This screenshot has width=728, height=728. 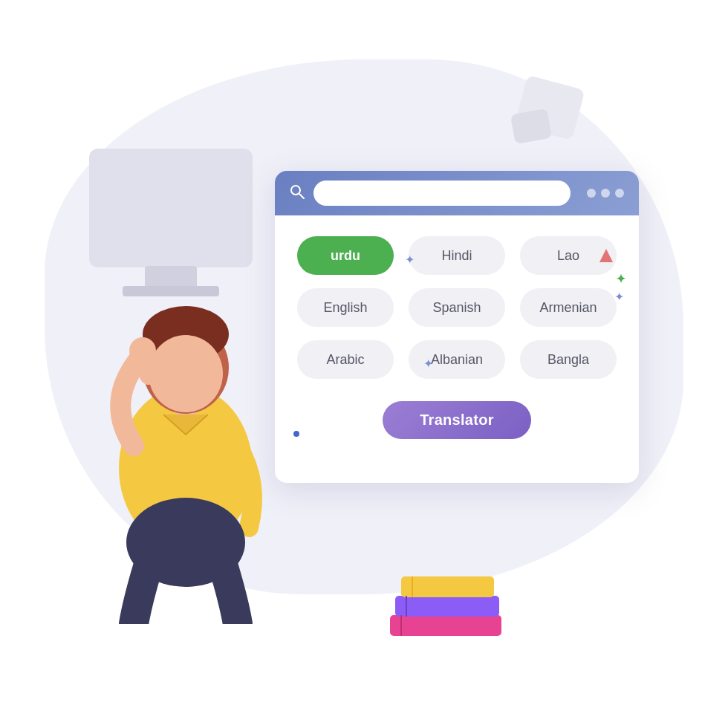 I want to click on lang-button-english: English, so click(x=345, y=308).